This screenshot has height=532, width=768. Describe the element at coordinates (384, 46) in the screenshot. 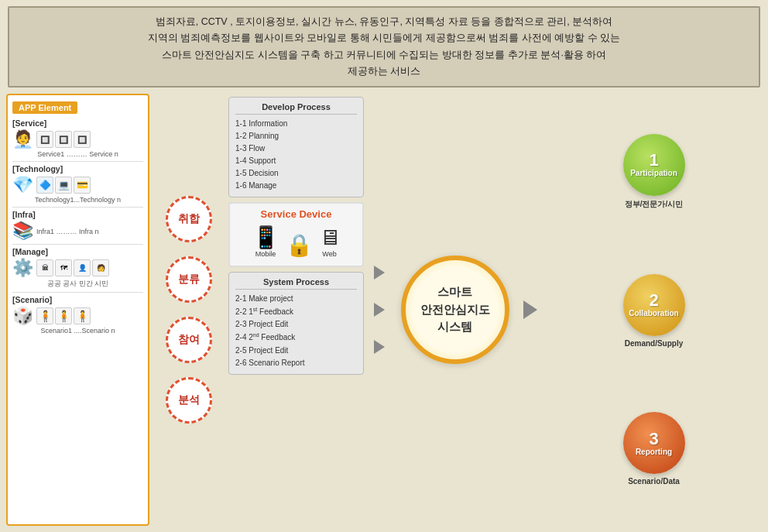

I see `top-description: 범죄자료, CCTV , 토지이용정보, 실시간 뉴스, 유동인구, 지역특성 …` at that location.